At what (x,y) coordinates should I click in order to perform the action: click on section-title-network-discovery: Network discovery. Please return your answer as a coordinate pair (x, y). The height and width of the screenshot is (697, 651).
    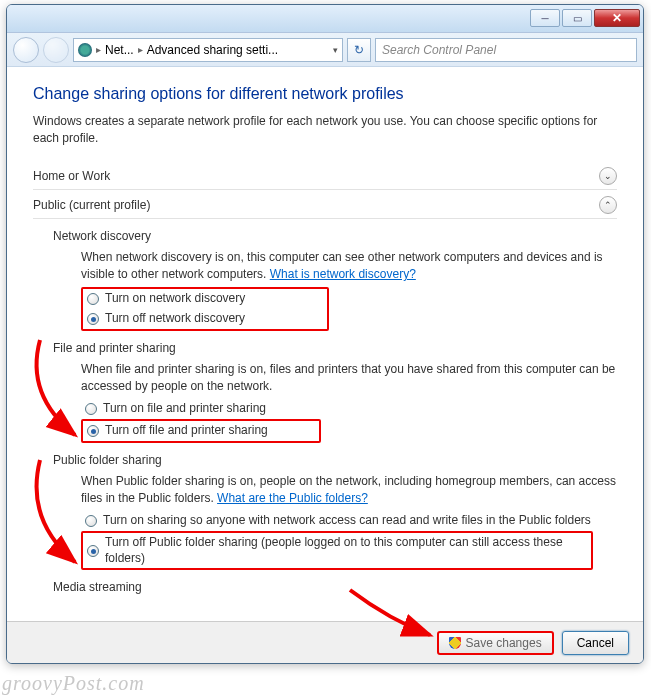
    Looking at the image, I should click on (335, 236).